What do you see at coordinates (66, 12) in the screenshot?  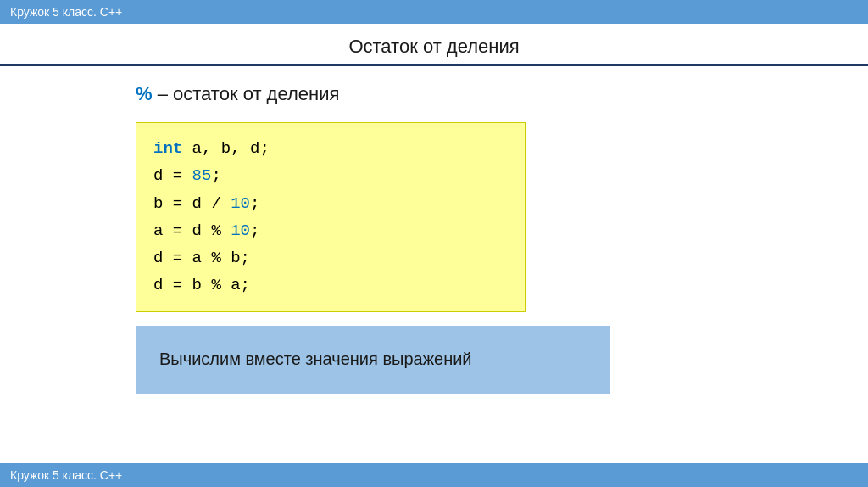 I see `top-bar-label: Кружок 5 класс. С++` at bounding box center [66, 12].